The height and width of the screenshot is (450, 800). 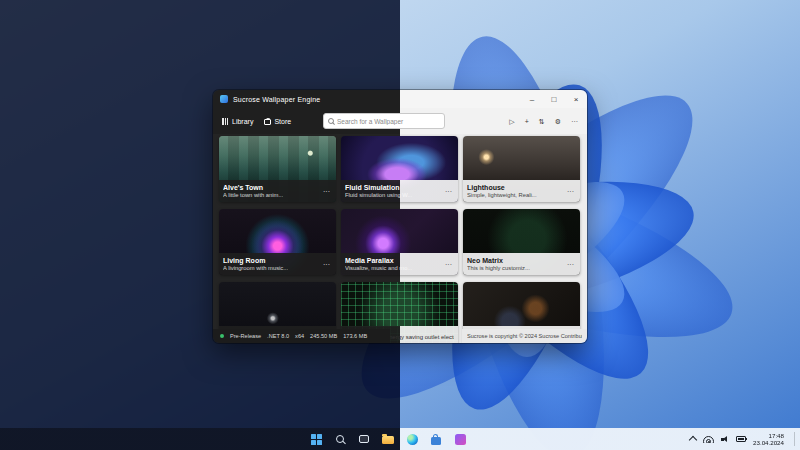 I want to click on card-description: This is highly customiz..., so click(x=498, y=268).